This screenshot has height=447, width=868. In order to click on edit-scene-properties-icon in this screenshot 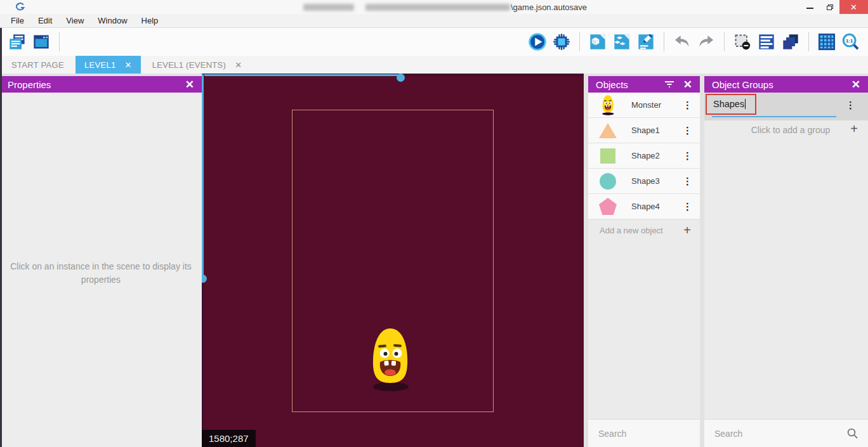, I will do `click(646, 42)`.